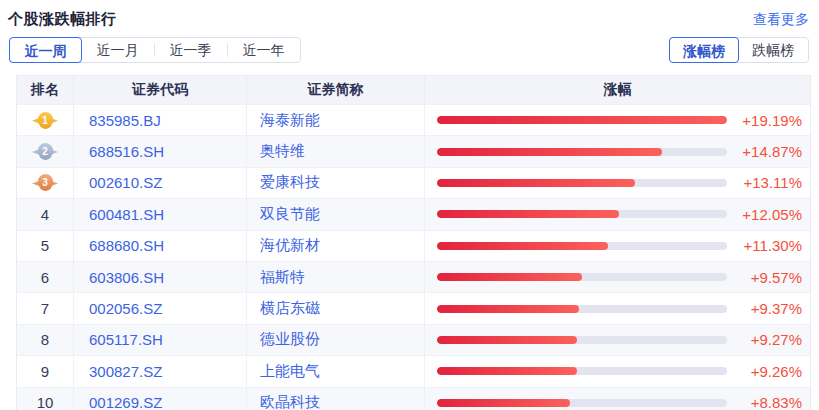  I want to click on column-header-change: 涨幅, so click(618, 90).